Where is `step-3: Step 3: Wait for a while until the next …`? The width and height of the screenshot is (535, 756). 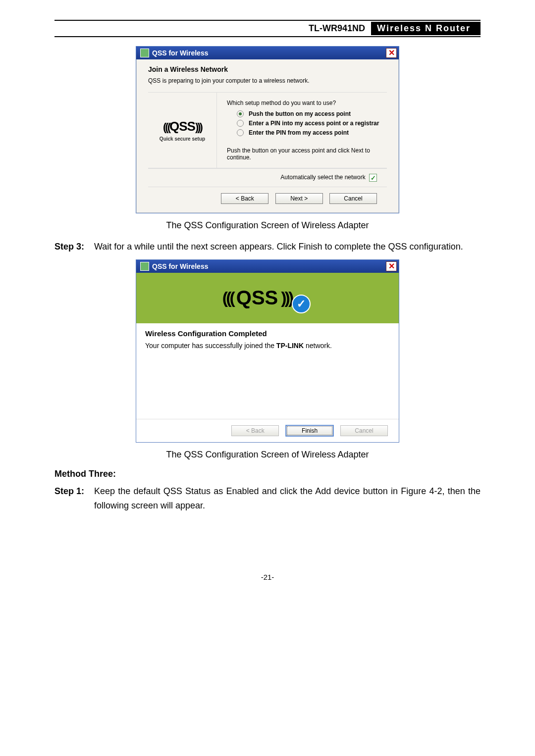 step-3: Step 3: Wait for a while until the next … is located at coordinates (268, 247).